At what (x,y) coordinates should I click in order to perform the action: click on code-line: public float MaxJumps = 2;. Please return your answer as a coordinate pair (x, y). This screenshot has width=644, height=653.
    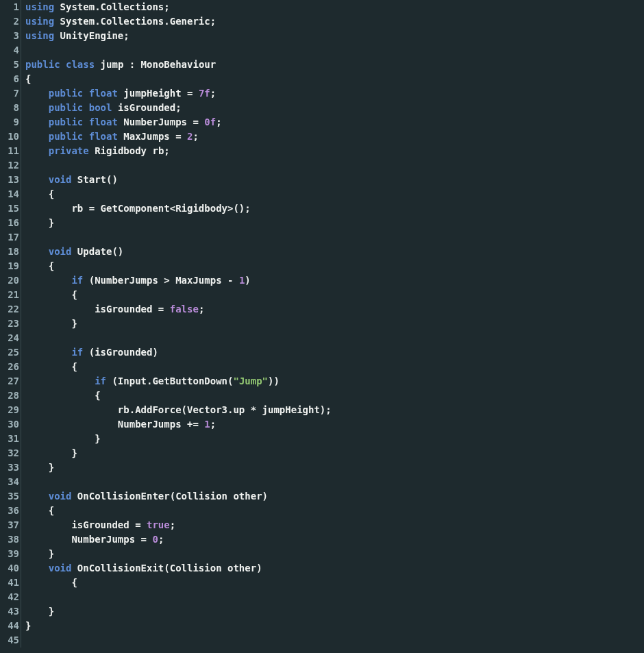
    Looking at the image, I should click on (178, 137).